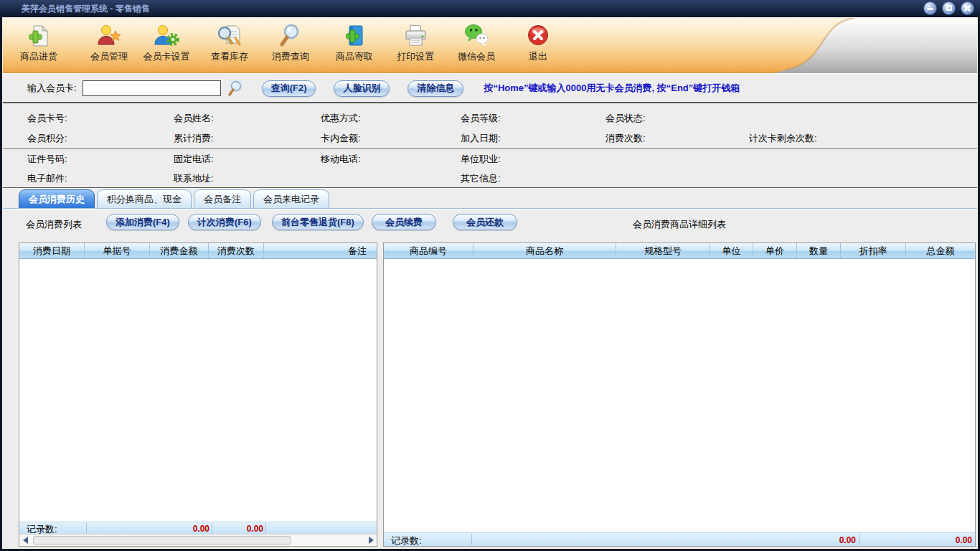  What do you see at coordinates (819, 251) in the screenshot?
I see `col-quantity: 数量` at bounding box center [819, 251].